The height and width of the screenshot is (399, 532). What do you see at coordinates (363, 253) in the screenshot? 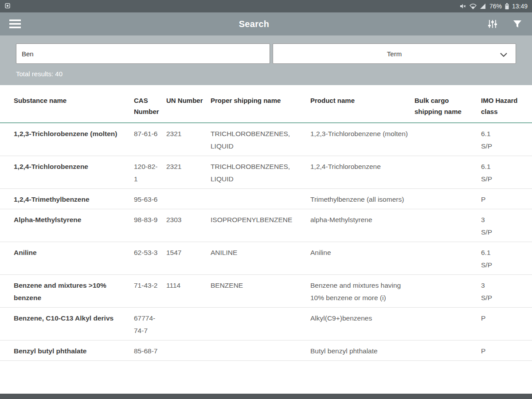
I see `cell-product: Aniline` at bounding box center [363, 253].